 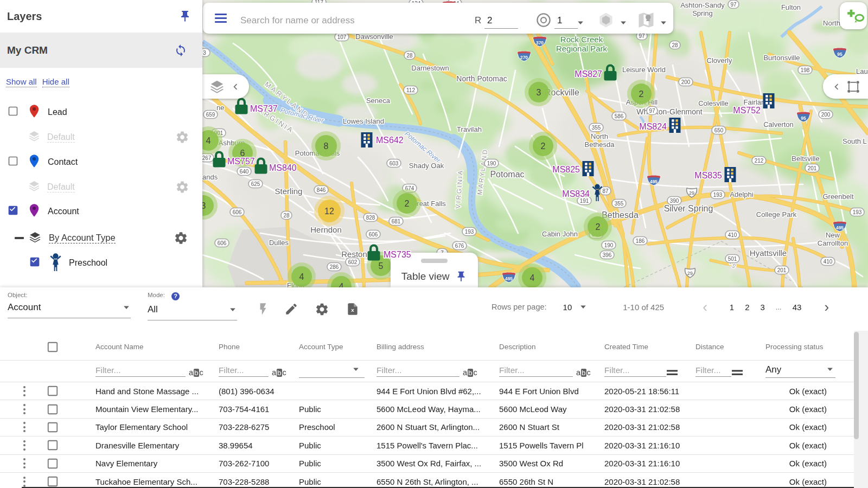 I want to click on svg-text: 198, so click(x=805, y=70).